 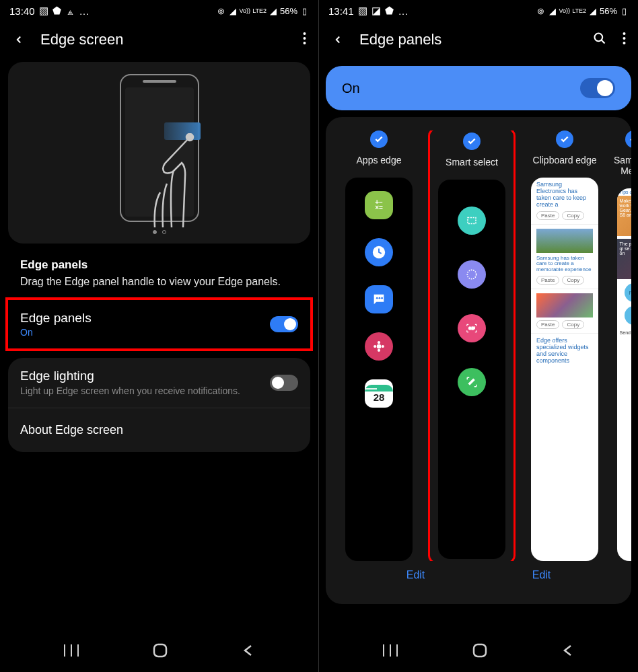 I want to click on master-toggle, so click(x=598, y=88).